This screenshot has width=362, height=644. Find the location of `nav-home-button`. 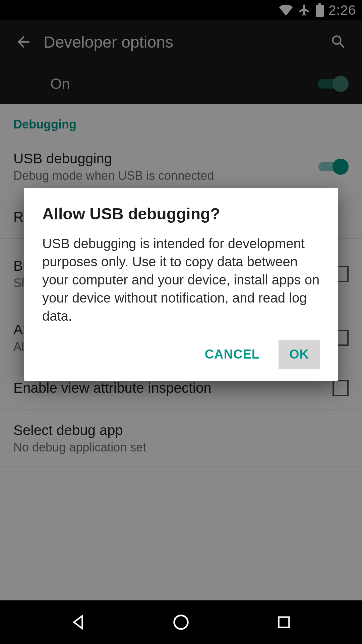

nav-home-button is located at coordinates (181, 622).